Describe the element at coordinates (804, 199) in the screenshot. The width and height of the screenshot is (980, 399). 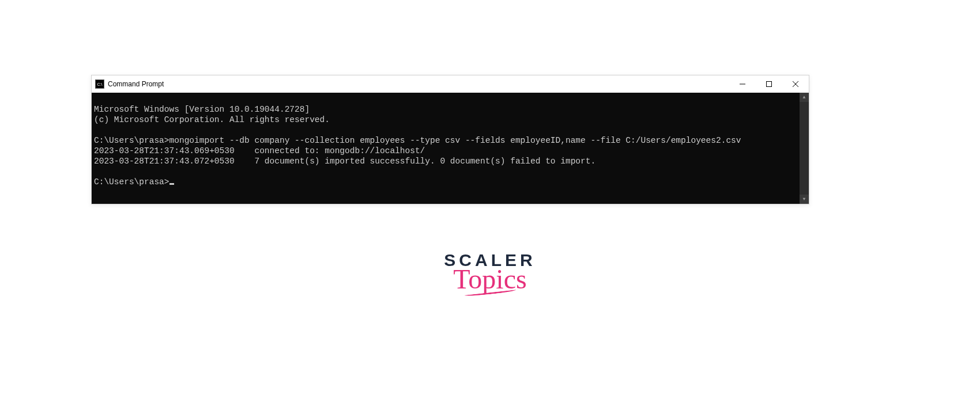
I see `scroll-down-icon: ▼` at that location.